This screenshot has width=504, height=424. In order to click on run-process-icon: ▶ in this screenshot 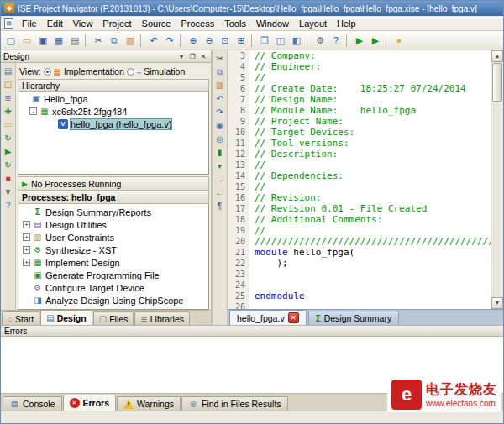, I will do `click(8, 151)`.